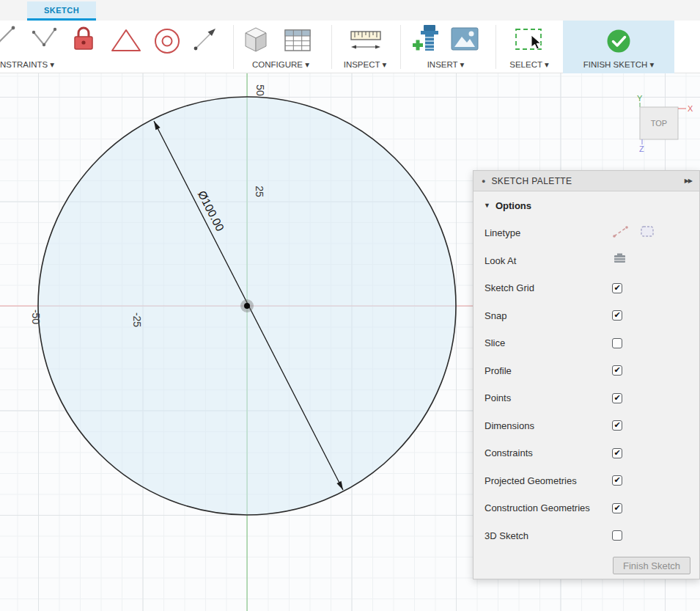 The image size is (700, 611). I want to click on palette-row-slice: Slice, so click(586, 343).